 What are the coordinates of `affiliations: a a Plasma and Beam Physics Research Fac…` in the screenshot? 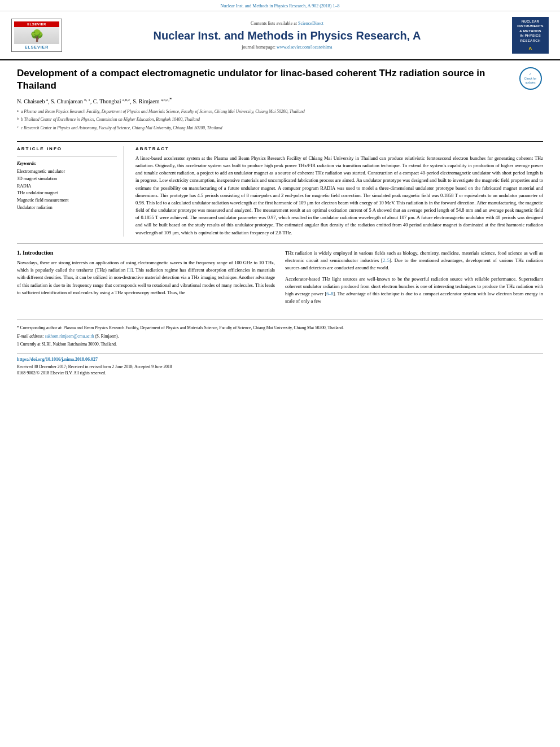 It's located at (264, 120).